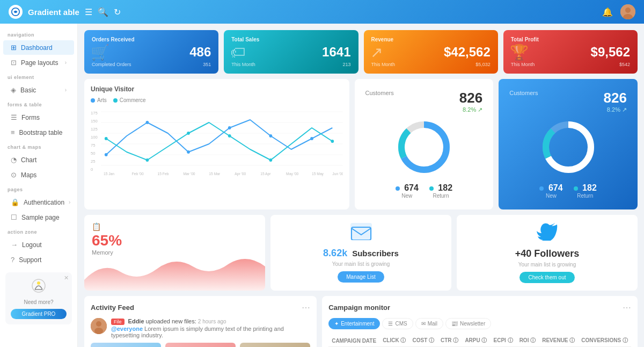  I want to click on avatar, so click(628, 12).